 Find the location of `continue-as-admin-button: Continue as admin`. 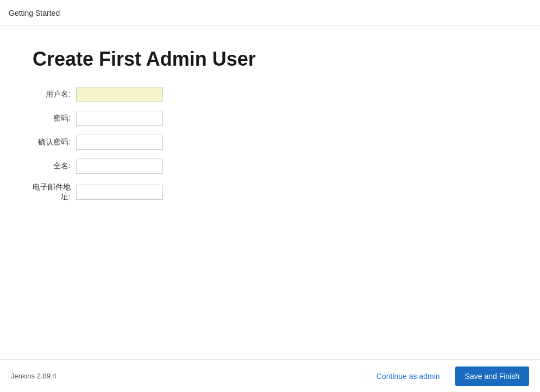

continue-as-admin-button: Continue as admin is located at coordinates (409, 376).